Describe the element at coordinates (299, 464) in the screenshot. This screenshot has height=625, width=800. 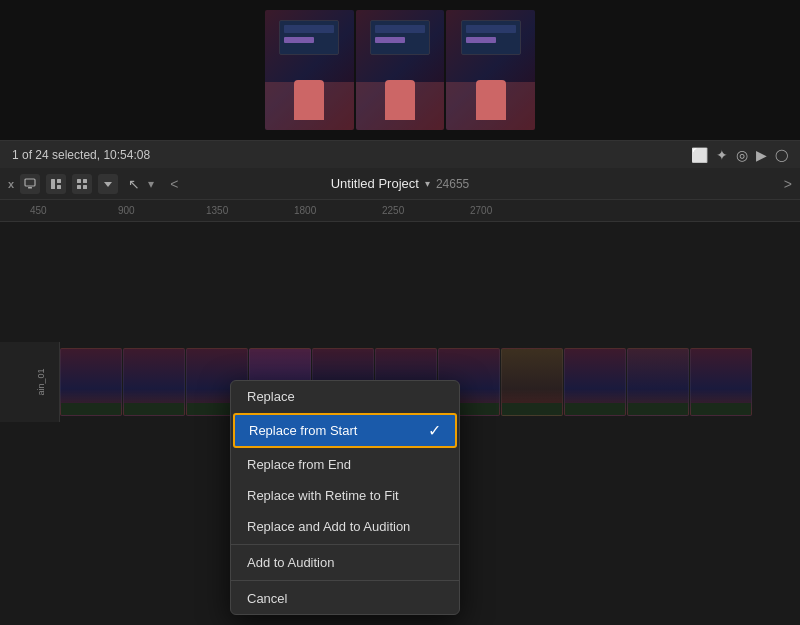
I see `menu-item-replace-from-end-label: Replace from End` at that location.